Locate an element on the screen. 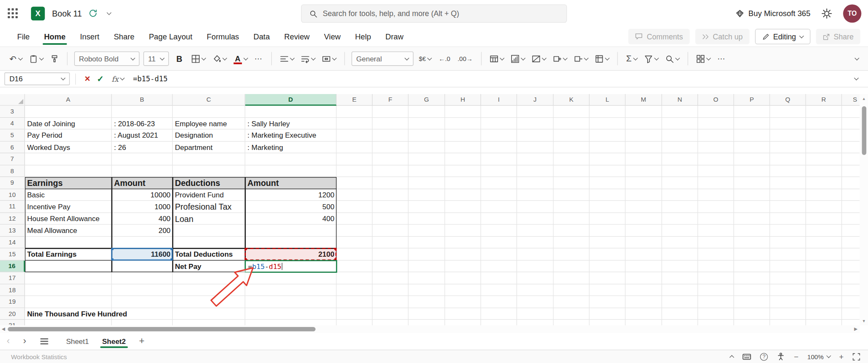 Image resolution: width=868 pixels, height=363 pixels. cell-B4: : 2018-06-23 is located at coordinates (142, 124).